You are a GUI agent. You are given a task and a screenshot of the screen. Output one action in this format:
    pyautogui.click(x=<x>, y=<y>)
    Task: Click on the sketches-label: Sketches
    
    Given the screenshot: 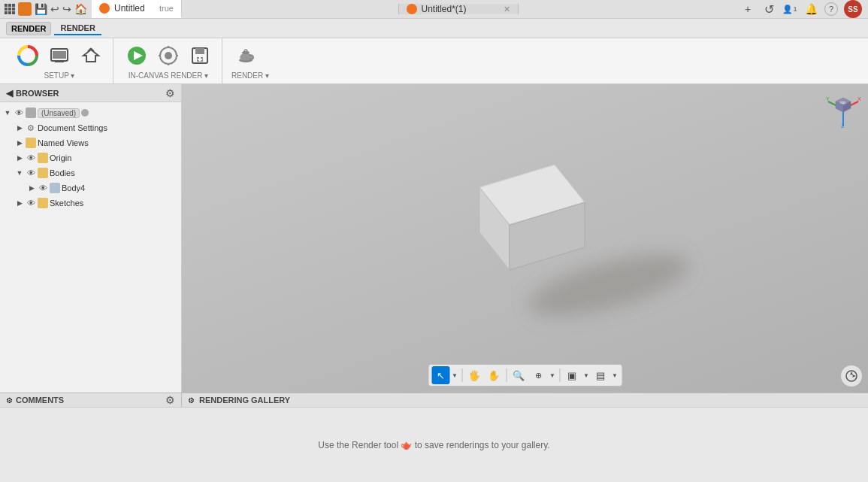 What is the action you would take?
    pyautogui.click(x=66, y=203)
    